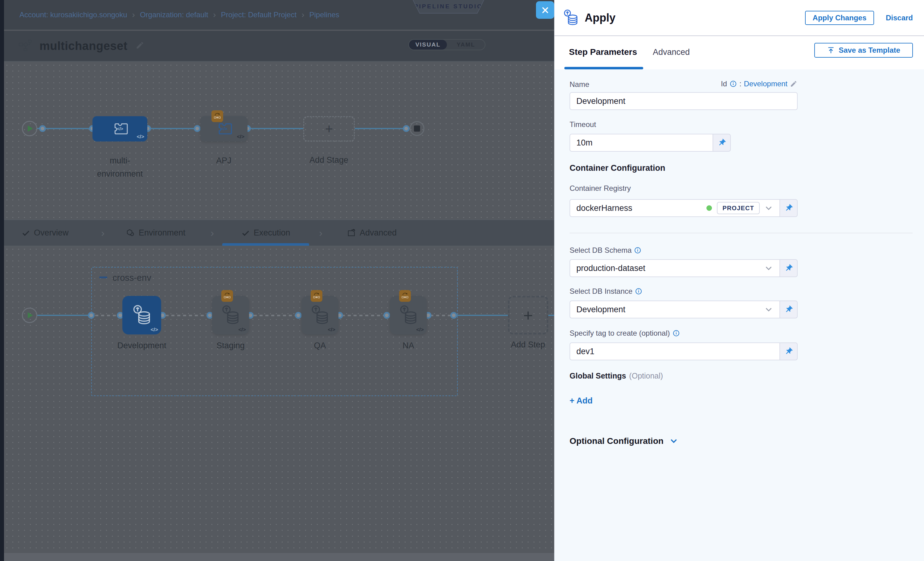  What do you see at coordinates (740, 18) in the screenshot?
I see `panel-header: Apply Apply Changes Discard` at bounding box center [740, 18].